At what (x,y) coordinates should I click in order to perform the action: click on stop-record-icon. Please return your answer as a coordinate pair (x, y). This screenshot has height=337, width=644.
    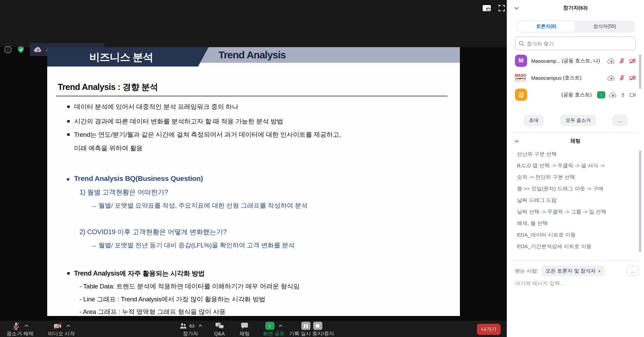
    Looking at the image, I should click on (318, 326).